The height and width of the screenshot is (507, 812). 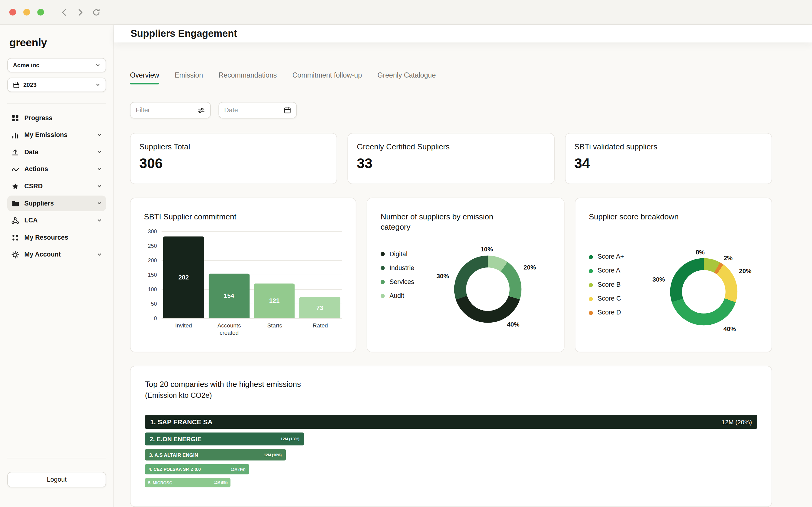 I want to click on sidebar-item-my-account: My Account, so click(x=57, y=255).